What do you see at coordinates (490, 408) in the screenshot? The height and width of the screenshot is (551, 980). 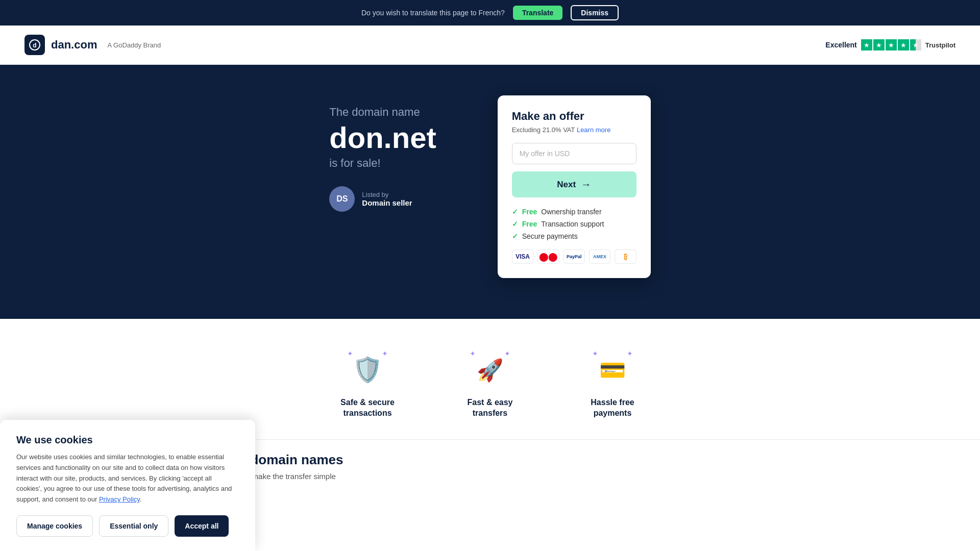 I see `transfer-label: Fast & easy transfers` at bounding box center [490, 408].